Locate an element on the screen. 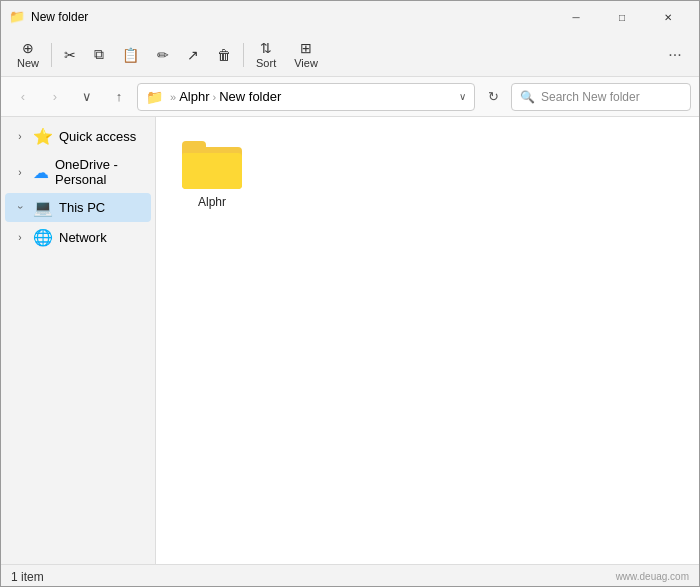 This screenshot has width=700, height=587. maximize-button: □ is located at coordinates (622, 17).